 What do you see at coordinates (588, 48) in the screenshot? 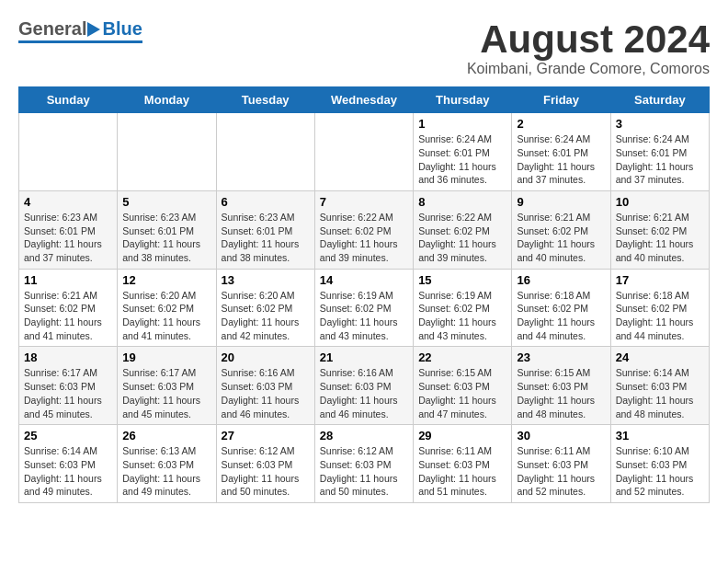
I see `title-area: August 2024 Koimbani, Grande Comore, Com…` at bounding box center [588, 48].